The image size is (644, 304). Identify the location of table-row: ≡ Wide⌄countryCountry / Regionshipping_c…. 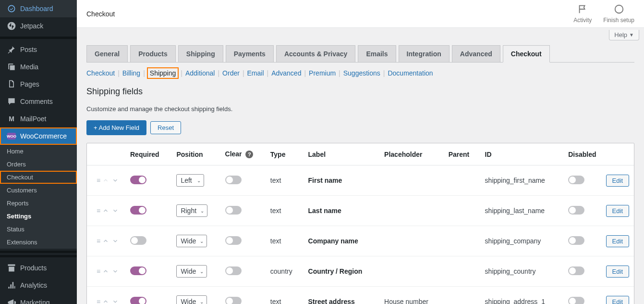
(360, 271).